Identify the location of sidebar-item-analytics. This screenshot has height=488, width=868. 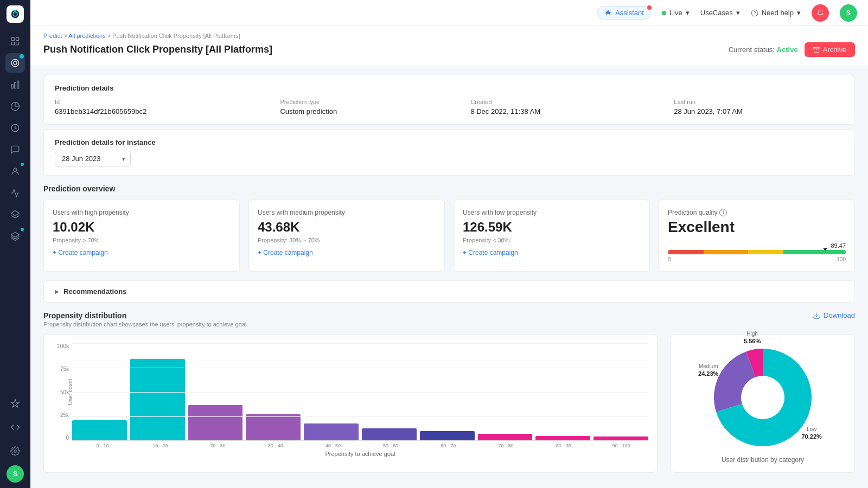
(15, 85).